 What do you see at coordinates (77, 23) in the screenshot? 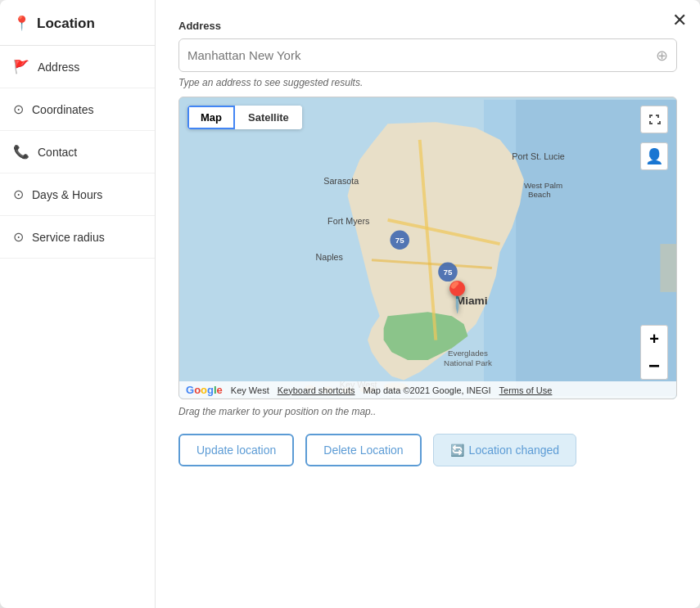
I see `sidebar-header: 📍 Location` at bounding box center [77, 23].